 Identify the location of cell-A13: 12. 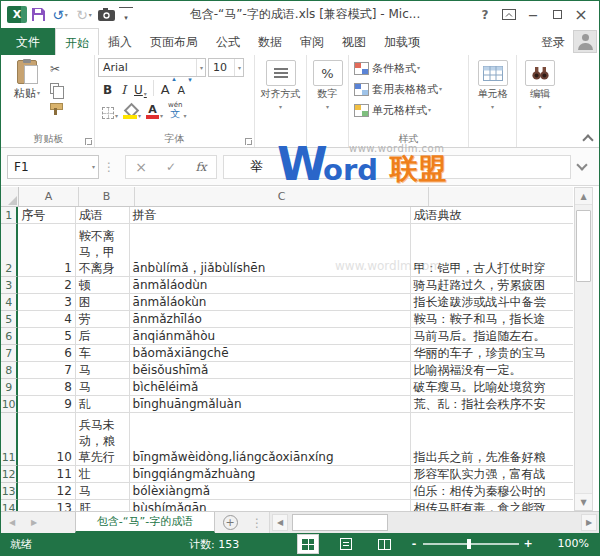
(47, 492).